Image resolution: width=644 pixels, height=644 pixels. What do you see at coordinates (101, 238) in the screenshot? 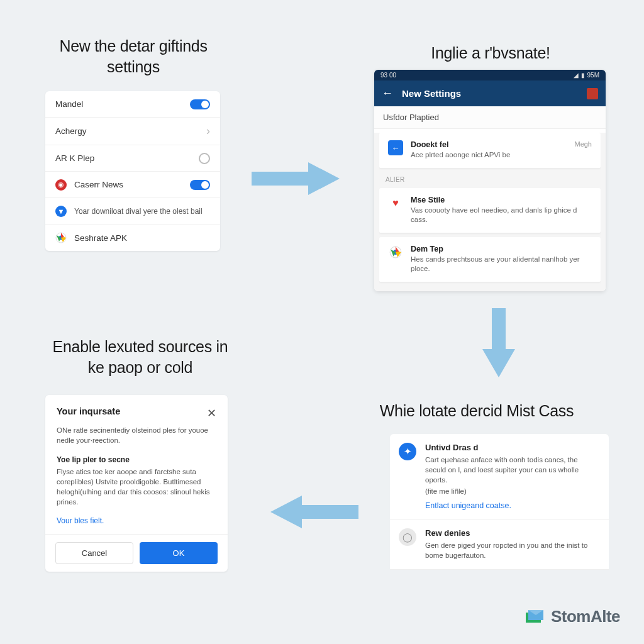
I see `setting-text: Seshrate APK` at bounding box center [101, 238].